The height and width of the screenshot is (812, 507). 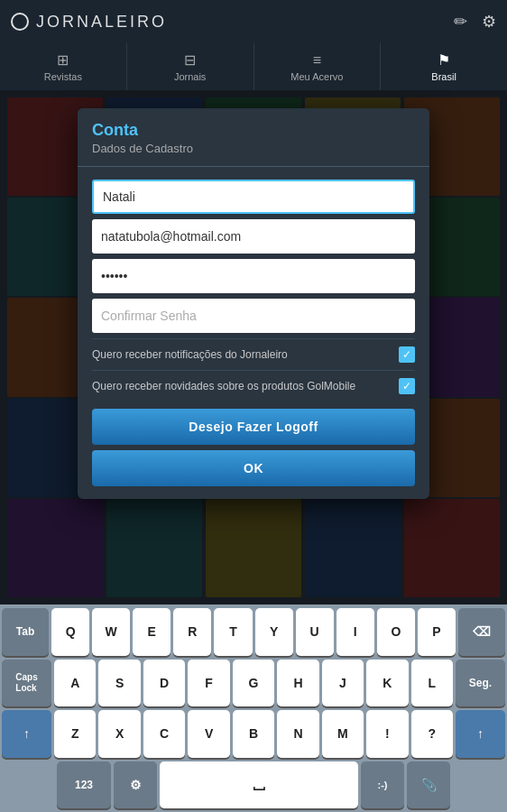 What do you see at coordinates (135, 785) in the screenshot?
I see `settings-key: ⚙` at bounding box center [135, 785].